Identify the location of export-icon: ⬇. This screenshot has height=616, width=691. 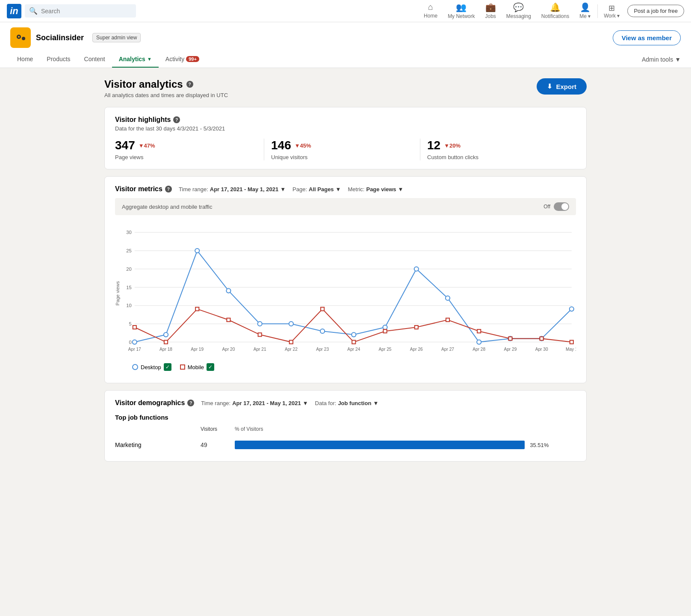
(550, 86).